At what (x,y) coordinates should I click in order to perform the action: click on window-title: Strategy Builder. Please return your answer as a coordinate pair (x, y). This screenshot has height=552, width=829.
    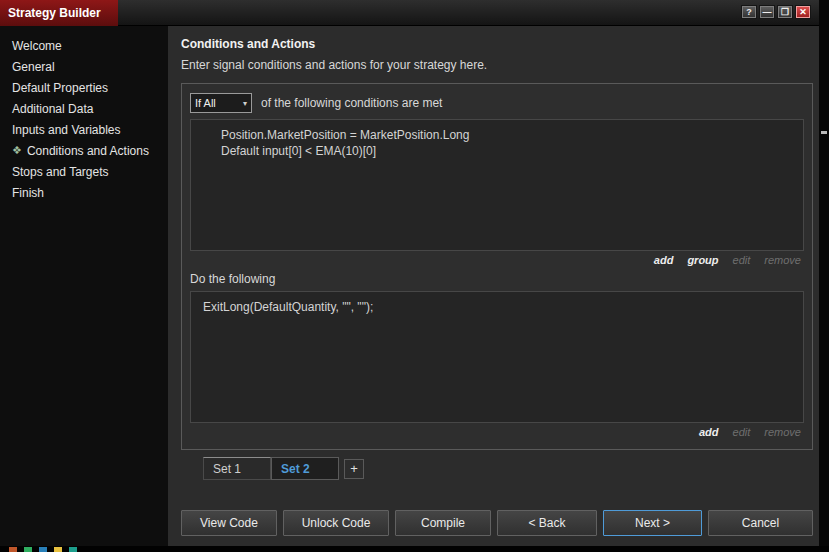
    Looking at the image, I should click on (54, 13).